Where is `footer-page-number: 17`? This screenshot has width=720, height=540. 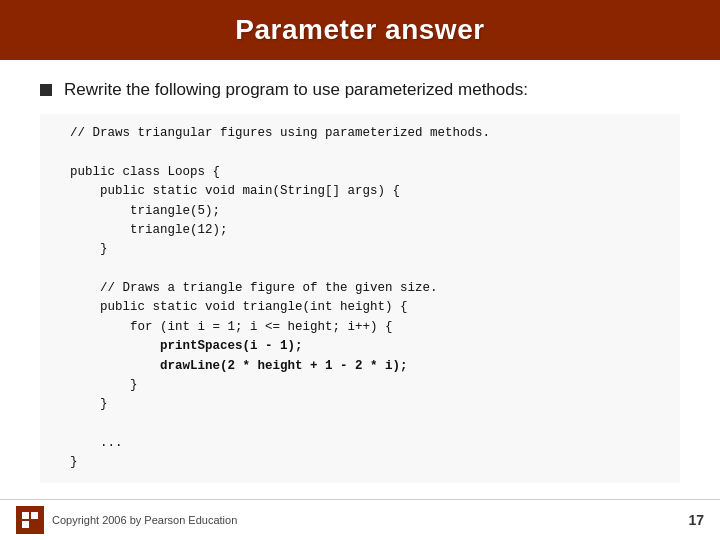 footer-page-number: 17 is located at coordinates (696, 520).